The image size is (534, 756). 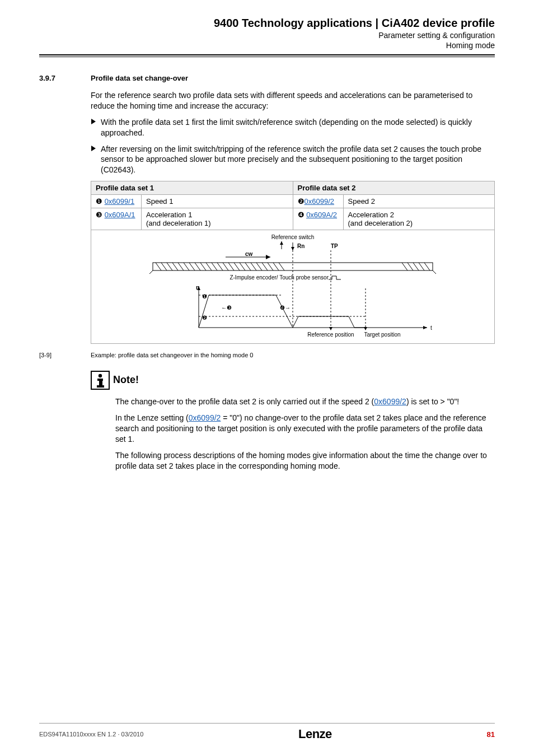 I want to click on note-title: Note!, so click(x=126, y=380).